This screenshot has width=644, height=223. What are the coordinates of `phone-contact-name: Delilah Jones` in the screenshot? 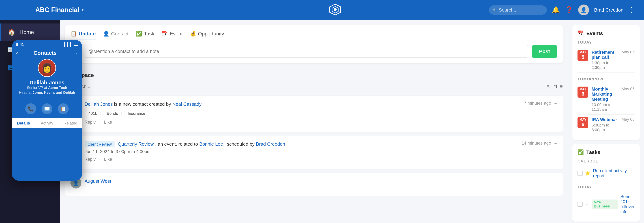 It's located at (47, 82).